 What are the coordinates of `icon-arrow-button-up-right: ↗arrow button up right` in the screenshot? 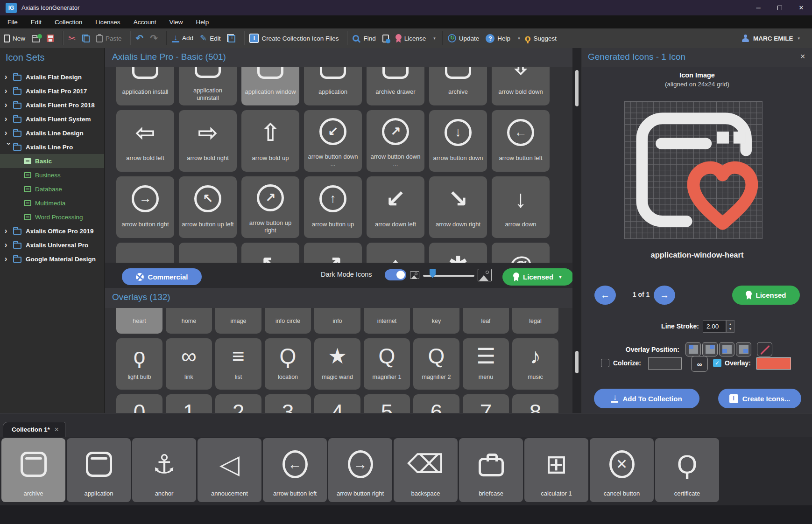 It's located at (270, 207).